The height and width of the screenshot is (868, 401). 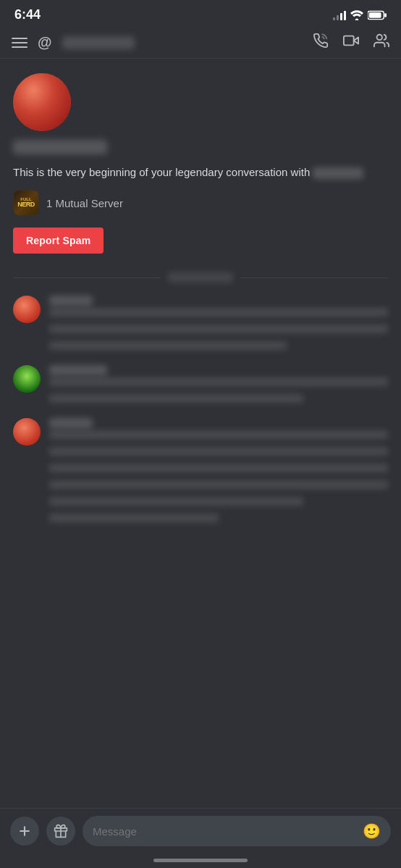 What do you see at coordinates (360, 15) in the screenshot?
I see `status-icons` at bounding box center [360, 15].